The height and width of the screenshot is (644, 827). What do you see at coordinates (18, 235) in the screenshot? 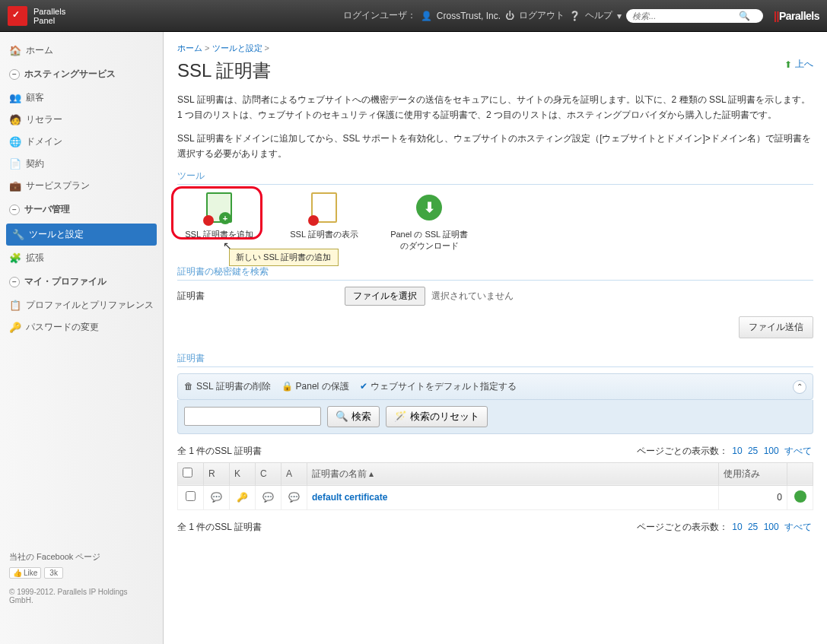
I see `tools-icon: 🔧` at bounding box center [18, 235].